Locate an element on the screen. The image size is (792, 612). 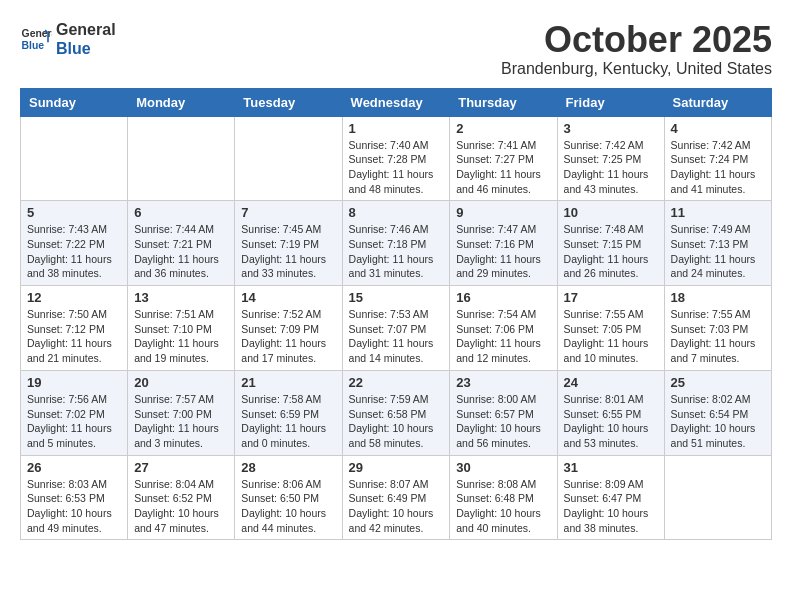
day-number: 16 is located at coordinates (503, 298).